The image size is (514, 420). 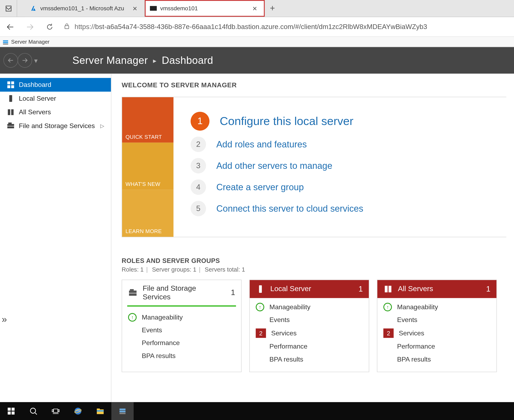 What do you see at coordinates (110, 60) in the screenshot?
I see `breadcrumb-root: Server Manager` at bounding box center [110, 60].